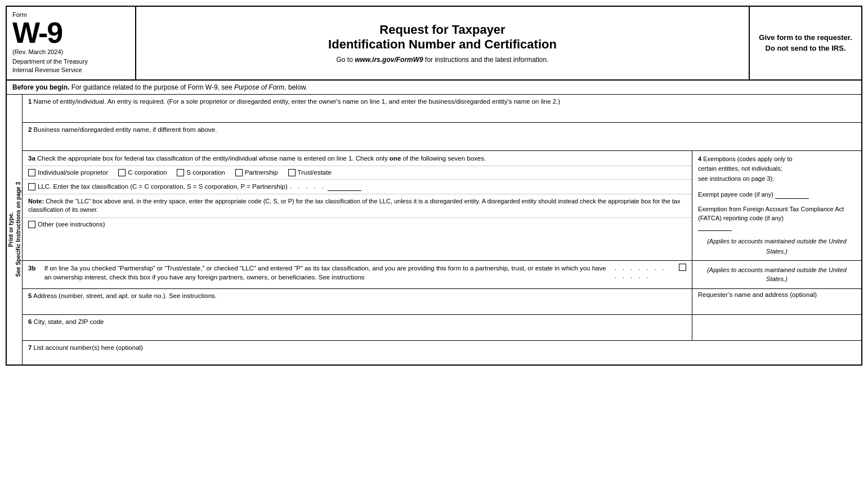 The image size is (868, 498). Describe the element at coordinates (32, 172) in the screenshot. I see `checkbox-individual-box` at that location.